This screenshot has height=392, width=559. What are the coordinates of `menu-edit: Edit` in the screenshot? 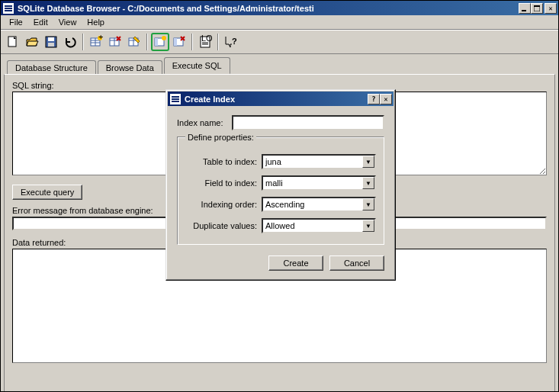 It's located at (41, 22).